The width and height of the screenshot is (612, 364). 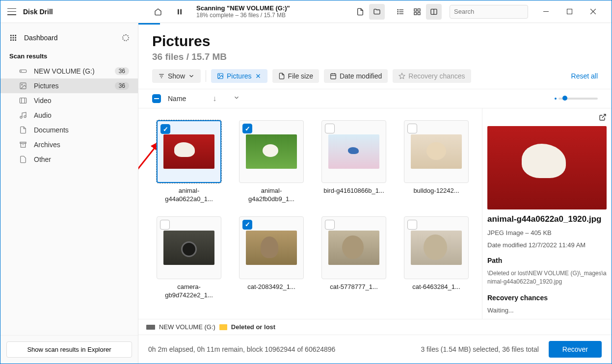 I want to click on maximize-button, so click(x=569, y=12).